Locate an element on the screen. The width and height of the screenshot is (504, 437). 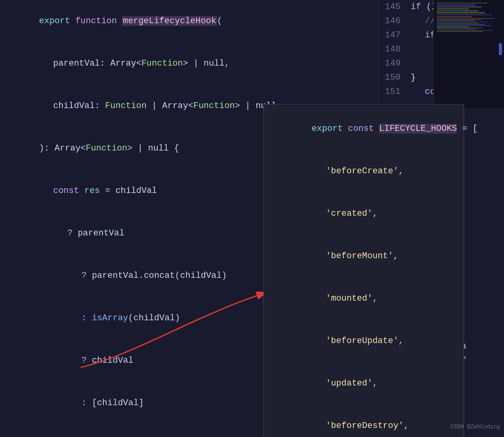
minimap is located at coordinates (469, 54).